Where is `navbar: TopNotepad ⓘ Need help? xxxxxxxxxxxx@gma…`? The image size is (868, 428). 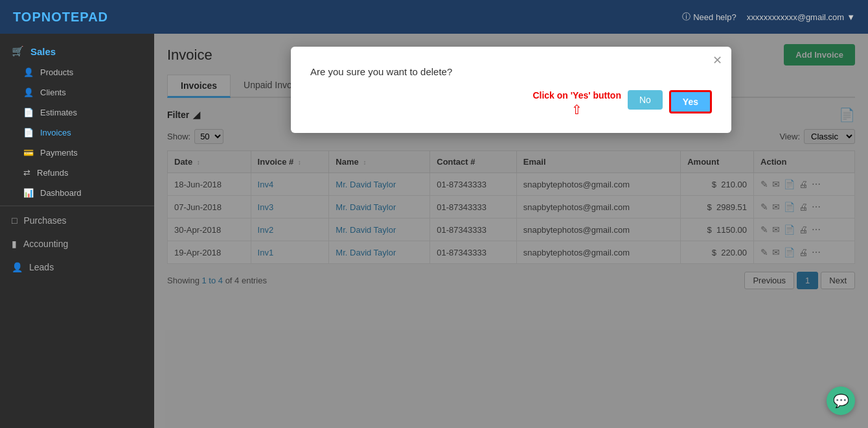
navbar: TopNotepad ⓘ Need help? xxxxxxxxxxxx@gma… is located at coordinates (434, 17).